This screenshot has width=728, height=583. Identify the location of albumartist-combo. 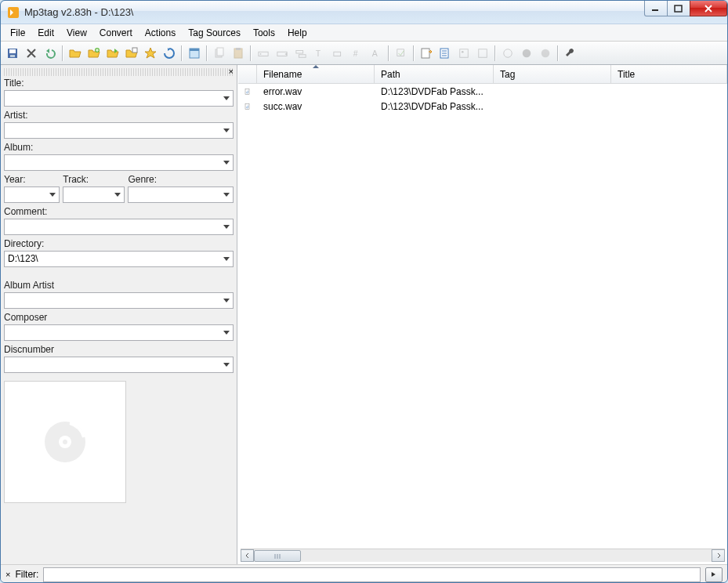
(119, 301).